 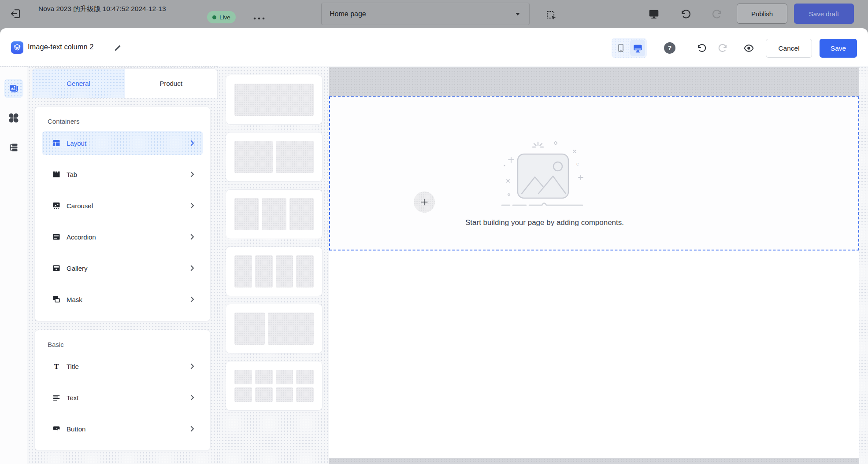 What do you see at coordinates (274, 247) in the screenshot?
I see `layout-variant-cards` at bounding box center [274, 247].